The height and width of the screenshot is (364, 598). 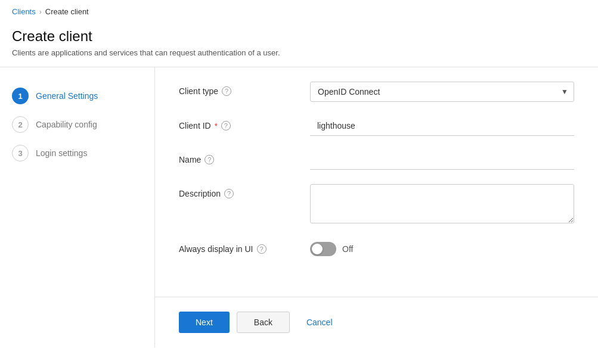 What do you see at coordinates (216, 249) in the screenshot?
I see `always-display-label: Always display in UI` at bounding box center [216, 249].